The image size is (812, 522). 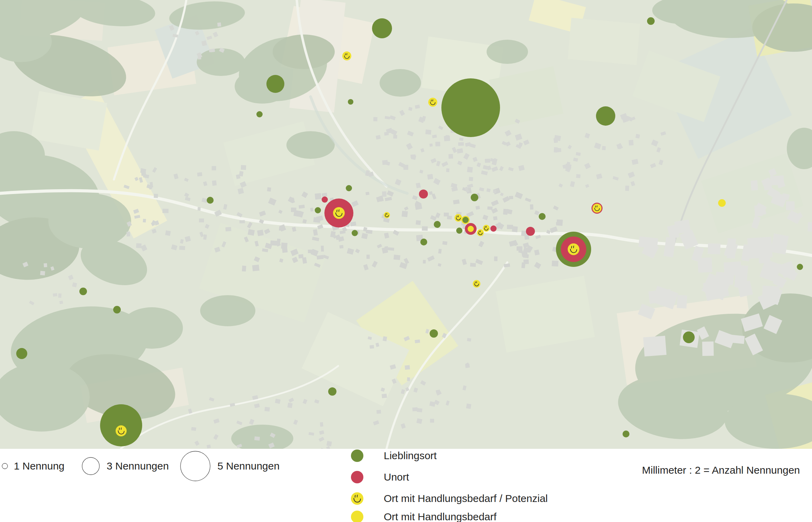 I want to click on map-marker-green-red-smiley, so click(x=574, y=249).